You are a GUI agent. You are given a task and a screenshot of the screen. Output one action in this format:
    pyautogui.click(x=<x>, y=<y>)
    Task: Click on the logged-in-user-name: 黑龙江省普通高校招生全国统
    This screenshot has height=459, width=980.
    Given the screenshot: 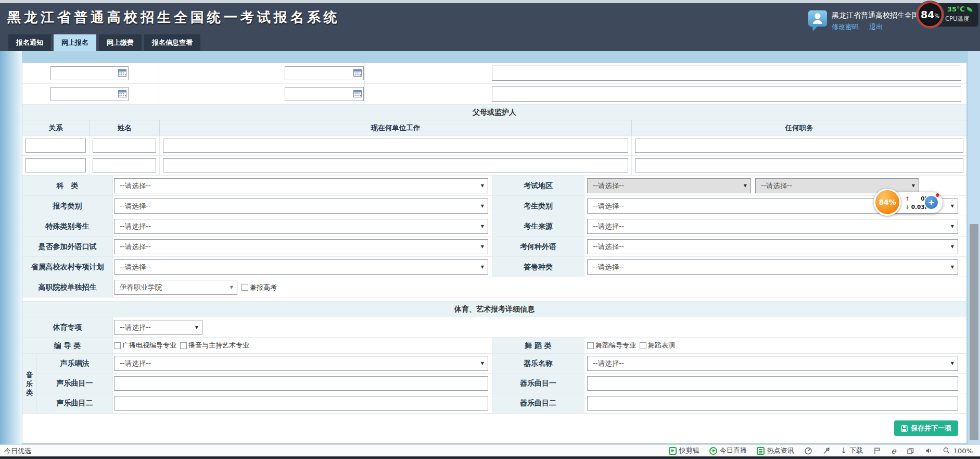 What is the action you would take?
    pyautogui.click(x=877, y=16)
    